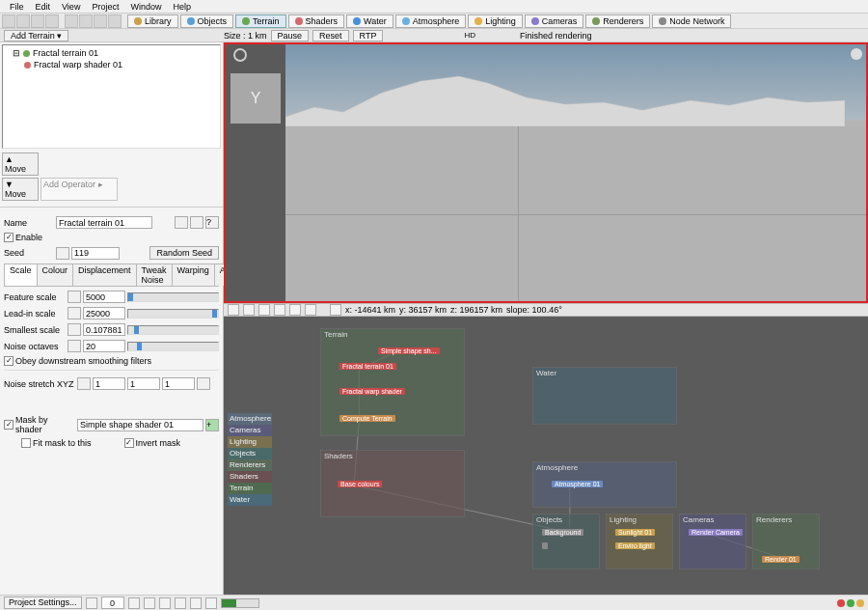  Describe the element at coordinates (178, 384) in the screenshot. I see `stretch-z-input` at that location.